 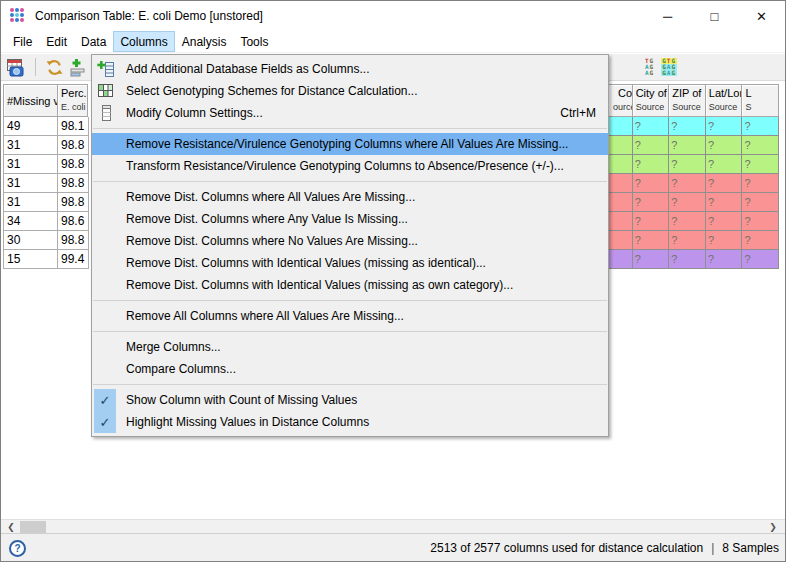 What do you see at coordinates (94, 42) in the screenshot?
I see `menubar-item-data: Data` at bounding box center [94, 42].